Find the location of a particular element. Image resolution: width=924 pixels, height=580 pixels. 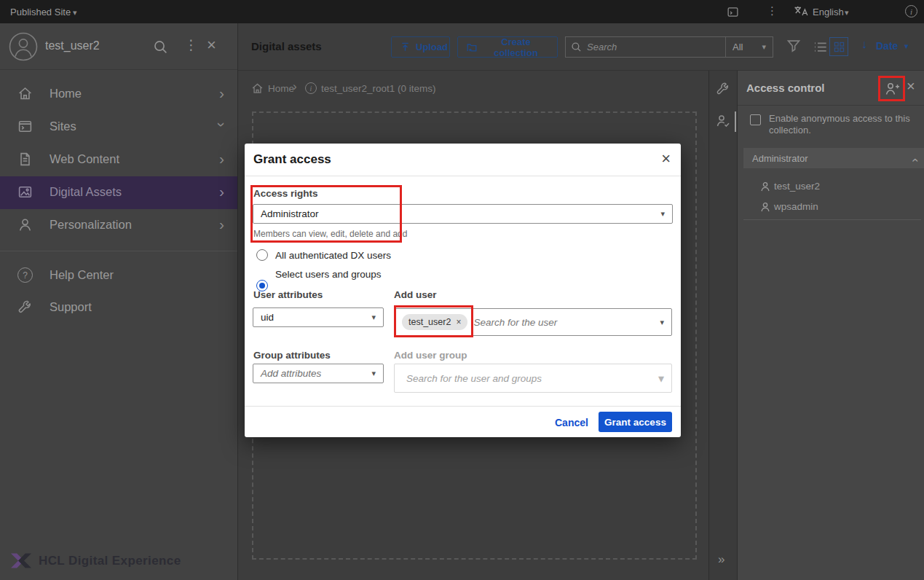

brand: HCL Digital Experience is located at coordinates (96, 561).